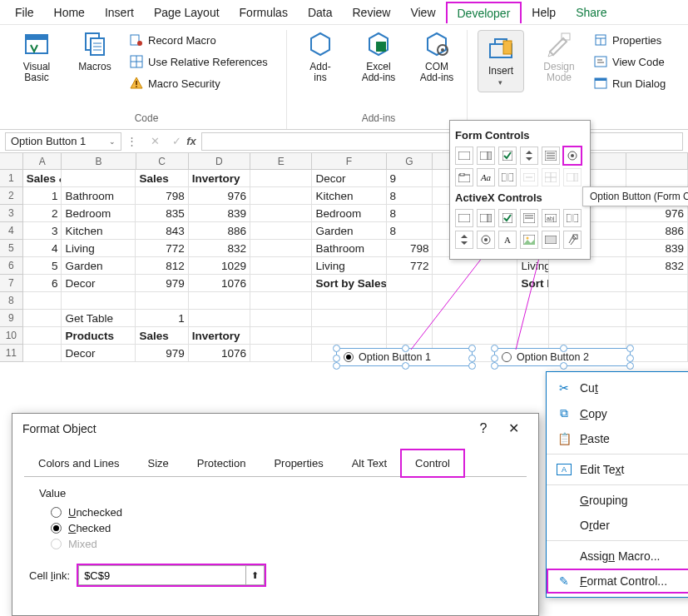 This screenshot has height=616, width=688. Describe the element at coordinates (349, 161) in the screenshot. I see `col-header: F` at that location.